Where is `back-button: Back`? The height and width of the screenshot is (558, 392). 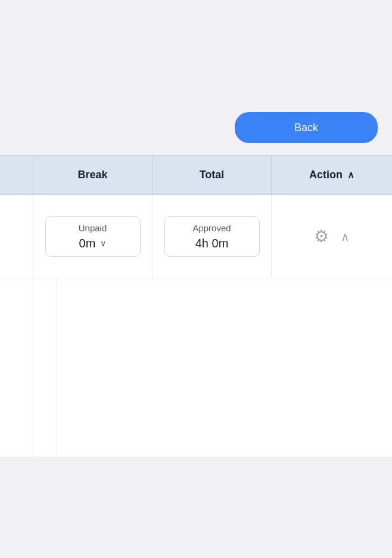 back-button: Back is located at coordinates (306, 128).